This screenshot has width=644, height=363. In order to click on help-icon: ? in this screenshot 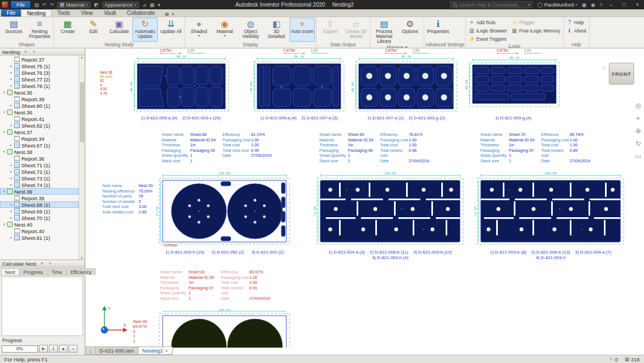, I will do `click(601, 5)`.